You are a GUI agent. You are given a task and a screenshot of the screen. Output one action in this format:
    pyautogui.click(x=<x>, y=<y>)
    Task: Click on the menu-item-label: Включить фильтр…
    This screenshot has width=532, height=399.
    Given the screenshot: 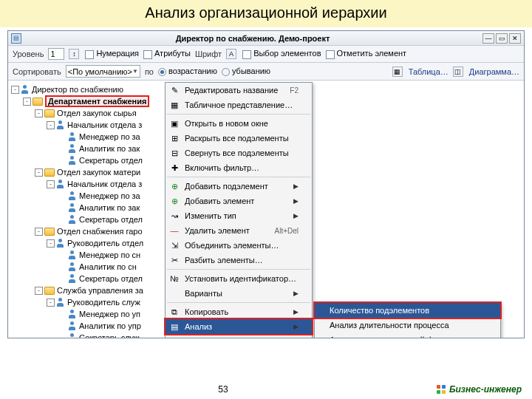 What is the action you would take?
    pyautogui.click(x=242, y=168)
    